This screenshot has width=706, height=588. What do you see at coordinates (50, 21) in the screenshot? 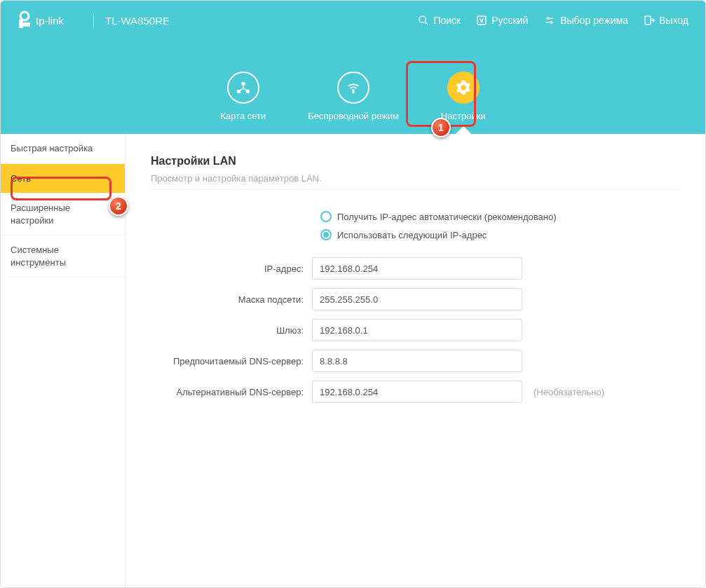
I see `svg-text: tp-link` at bounding box center [50, 21].